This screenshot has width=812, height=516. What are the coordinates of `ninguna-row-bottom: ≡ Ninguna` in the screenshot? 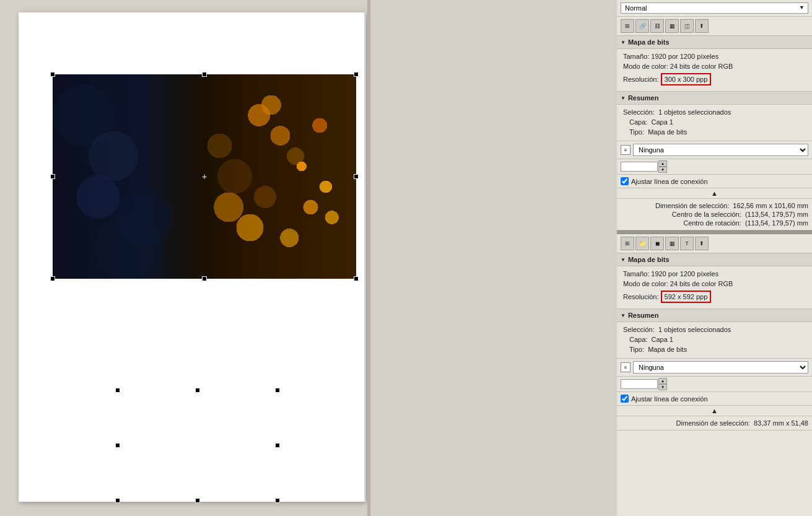 It's located at (715, 368).